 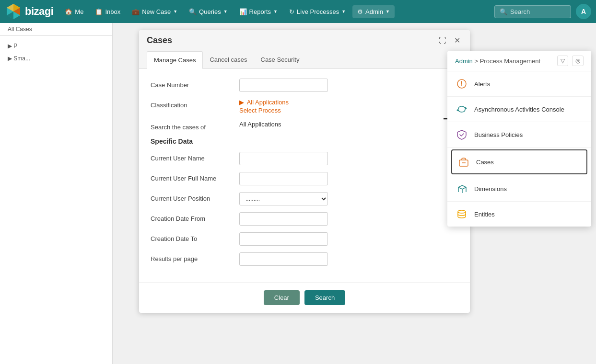 I want to click on entities-icon, so click(x=462, y=214).